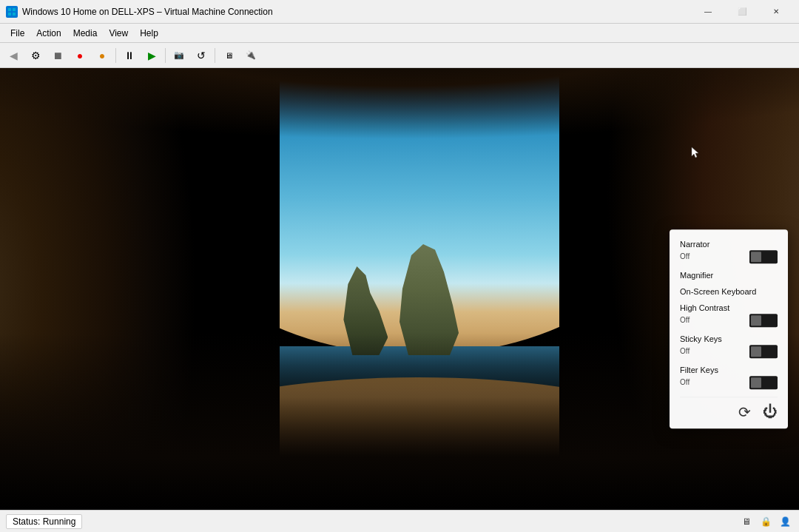  Describe the element at coordinates (756, 320) in the screenshot. I see `high-contrast-toggle-thumb` at that location.